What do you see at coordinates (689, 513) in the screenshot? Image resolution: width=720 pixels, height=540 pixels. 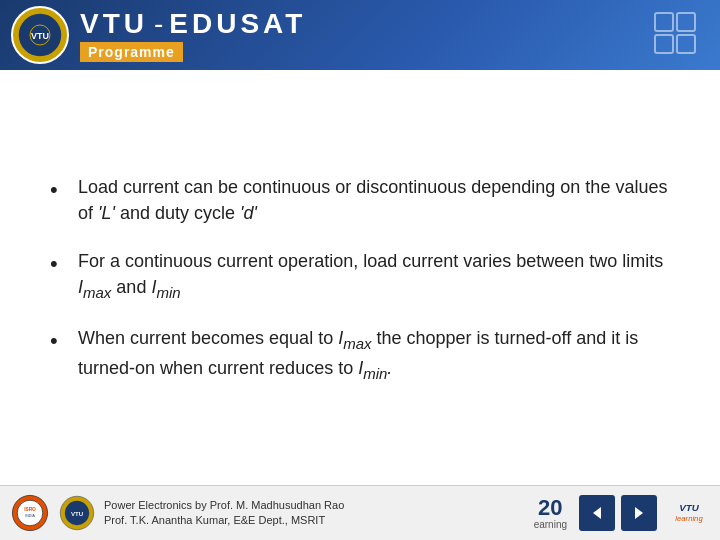 I see `vtu-learning-logo: VTU learning` at bounding box center [689, 513].